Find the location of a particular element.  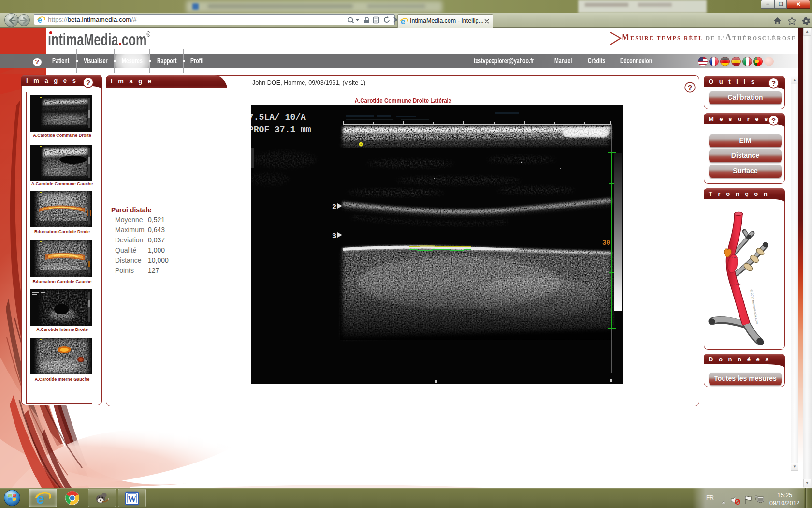

svg-text: 7.5LA/ 10/A is located at coordinates (278, 117).